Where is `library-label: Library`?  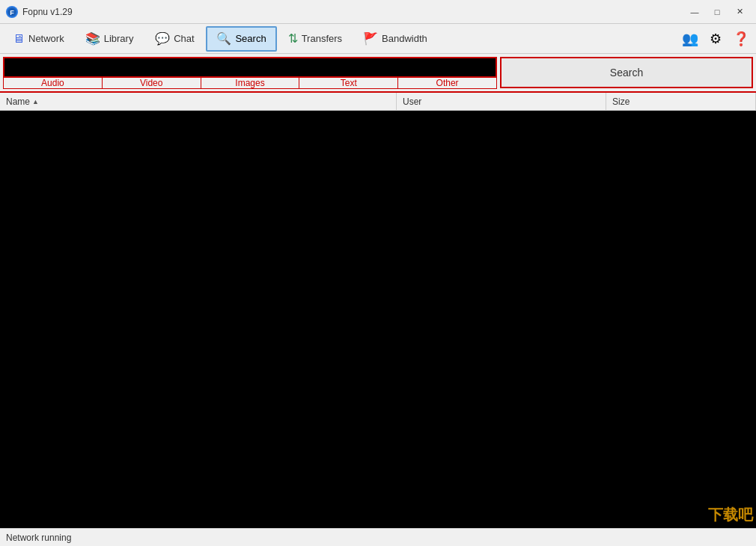 library-label: Library is located at coordinates (119, 39).